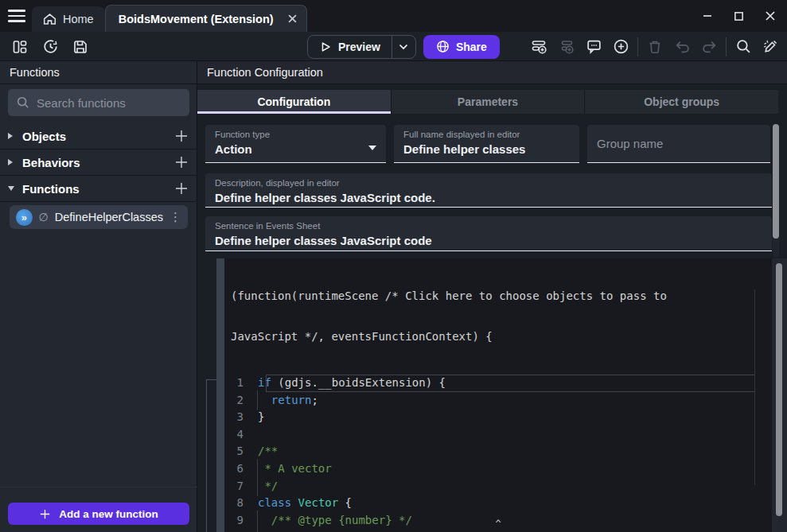 Image resolution: width=787 pixels, height=532 pixels. Describe the element at coordinates (240, 435) in the screenshot. I see `line-number: 4` at that location.